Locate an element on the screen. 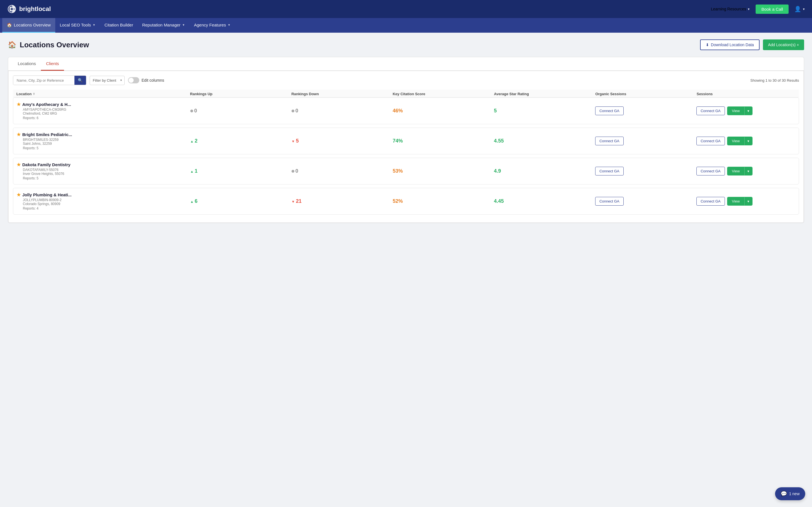 The width and height of the screenshot is (812, 507). top-header-right: Learning Resources ▼ Book a Call 👤 ▼ is located at coordinates (758, 9).